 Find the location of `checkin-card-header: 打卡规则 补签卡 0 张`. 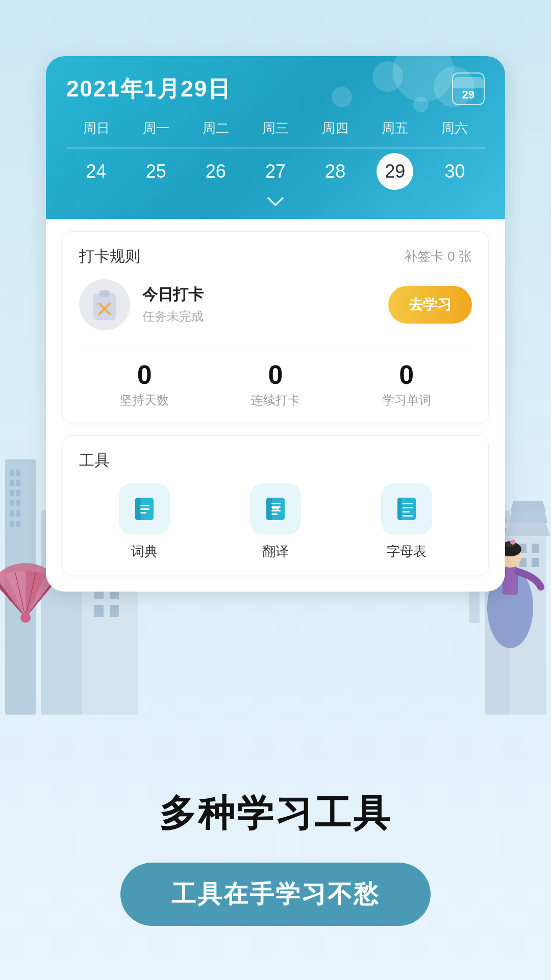

checkin-card-header: 打卡规则 补签卡 0 张 is located at coordinates (276, 256).